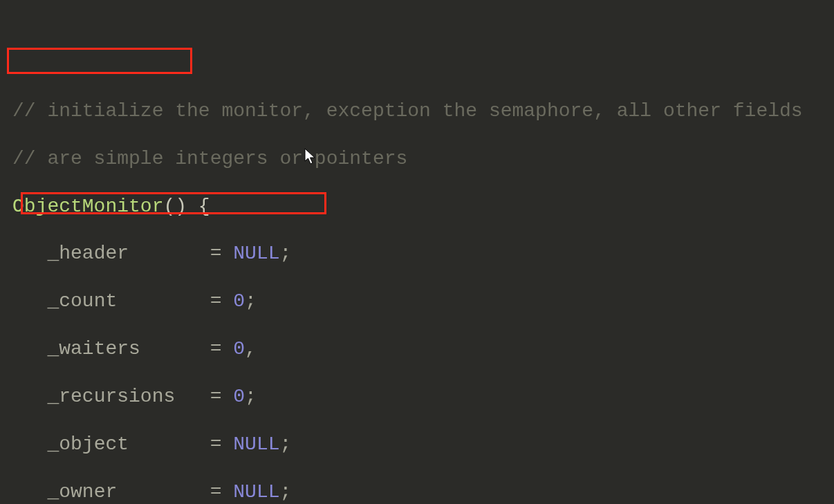 The image size is (834, 504). What do you see at coordinates (423, 445) in the screenshot?
I see `assign-object: _object = NULL;` at bounding box center [423, 445].